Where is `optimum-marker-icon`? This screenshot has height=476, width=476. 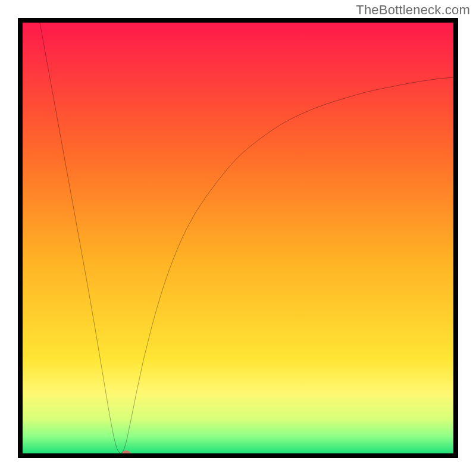 optimum-marker-icon is located at coordinates (126, 452).